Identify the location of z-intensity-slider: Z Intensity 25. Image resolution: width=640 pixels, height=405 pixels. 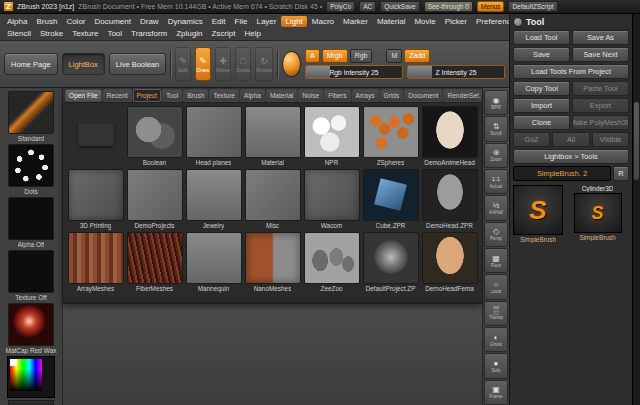
(456, 72).